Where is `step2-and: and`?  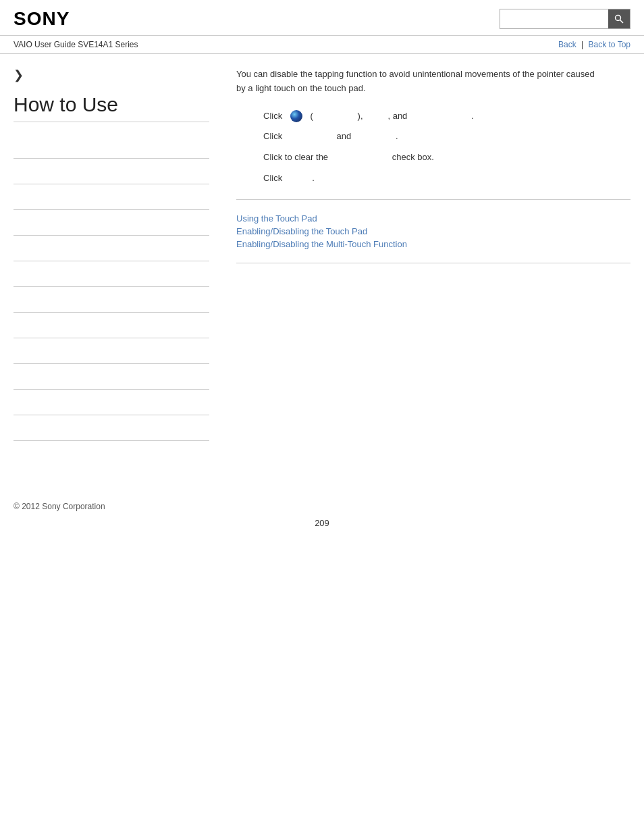
step2-and: and is located at coordinates (344, 136).